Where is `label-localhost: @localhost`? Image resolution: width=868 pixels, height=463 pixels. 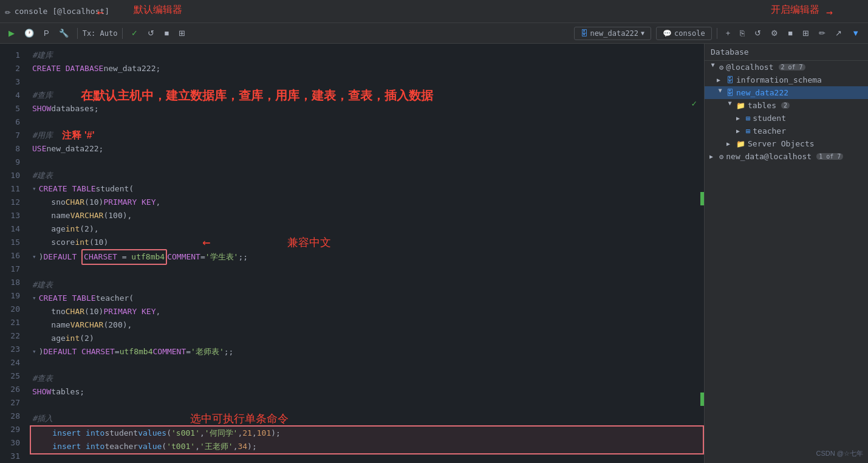 label-localhost: @localhost is located at coordinates (750, 67).